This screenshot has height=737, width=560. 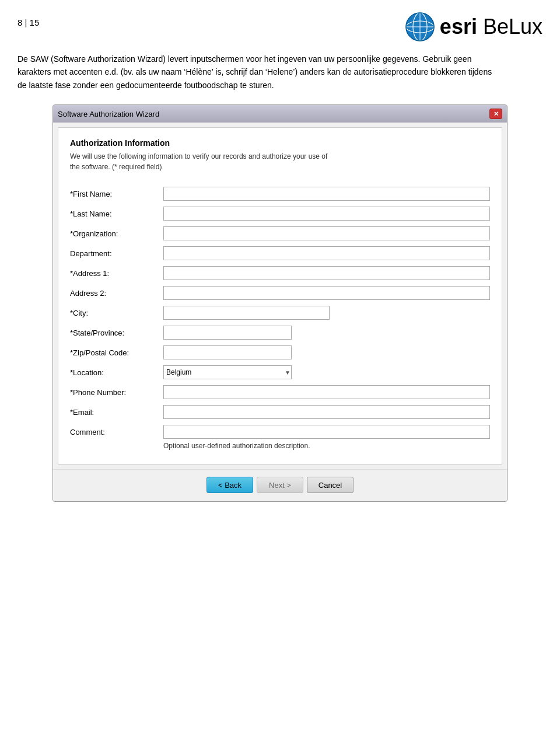 What do you see at coordinates (327, 214) in the screenshot?
I see `last-name-field` at bounding box center [327, 214].